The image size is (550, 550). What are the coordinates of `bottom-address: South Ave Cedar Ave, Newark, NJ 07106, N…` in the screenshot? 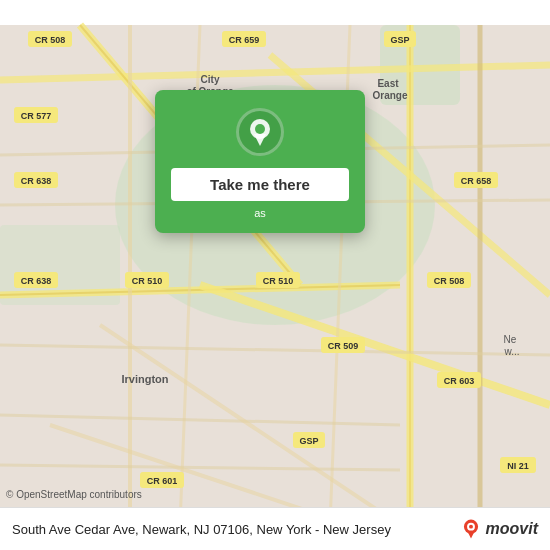 It's located at (231, 530).